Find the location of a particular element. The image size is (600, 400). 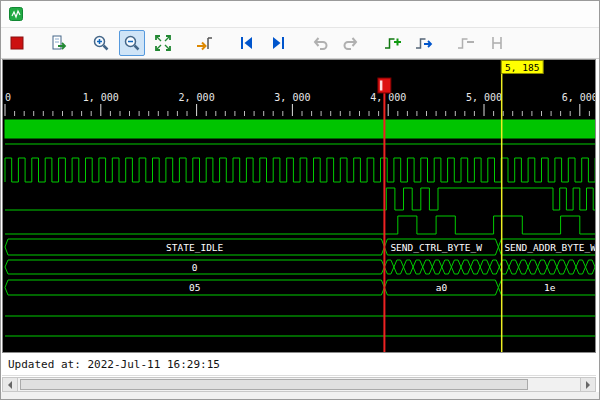

time-tick-label: 4, 000 is located at coordinates (388, 98).